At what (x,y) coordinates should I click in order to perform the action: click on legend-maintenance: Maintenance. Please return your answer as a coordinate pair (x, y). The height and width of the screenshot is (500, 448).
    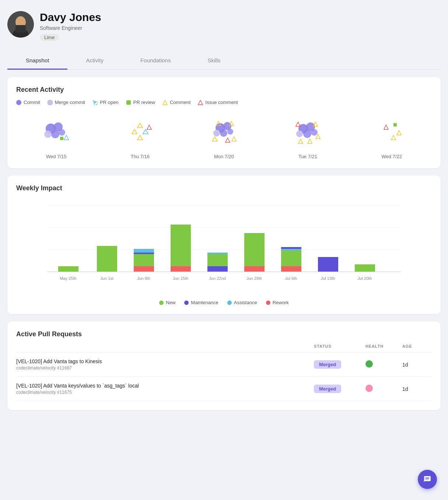
    Looking at the image, I should click on (201, 302).